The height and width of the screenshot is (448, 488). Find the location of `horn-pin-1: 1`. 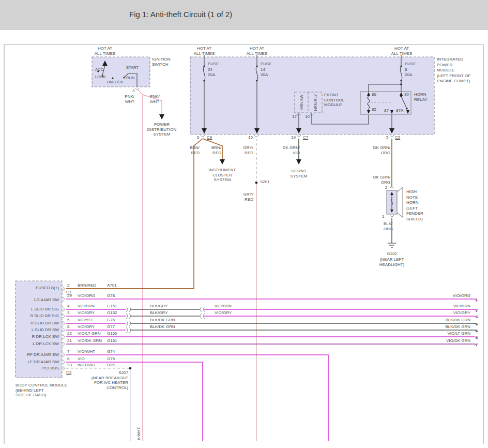

horn-pin-1: 1 is located at coordinates (383, 217).